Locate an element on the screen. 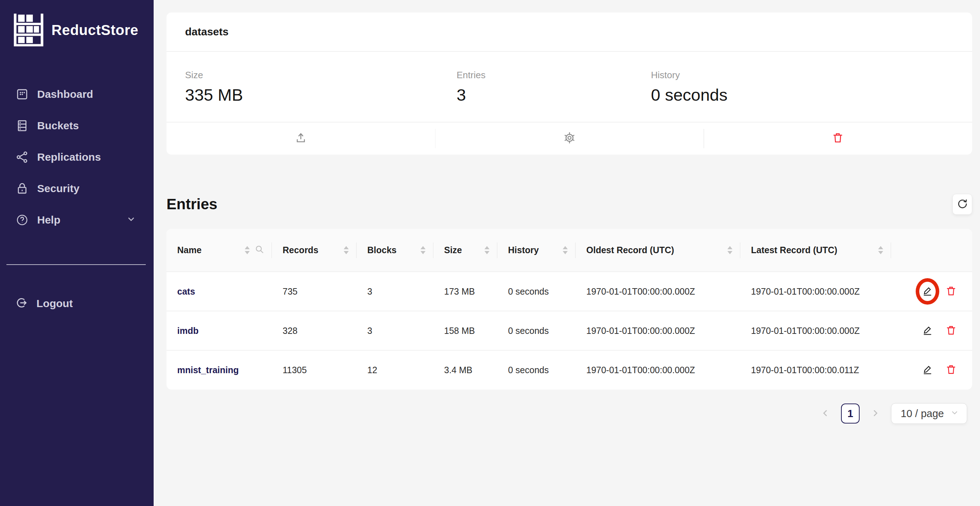  chevron-down-icon is located at coordinates (131, 220).